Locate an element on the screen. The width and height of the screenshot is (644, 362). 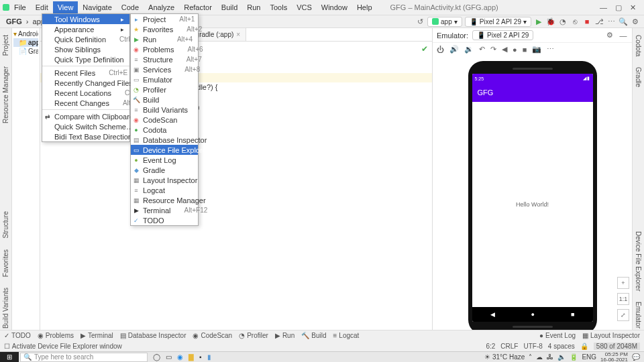
project-gradle: 📄Gradl is located at coordinates (25, 51).